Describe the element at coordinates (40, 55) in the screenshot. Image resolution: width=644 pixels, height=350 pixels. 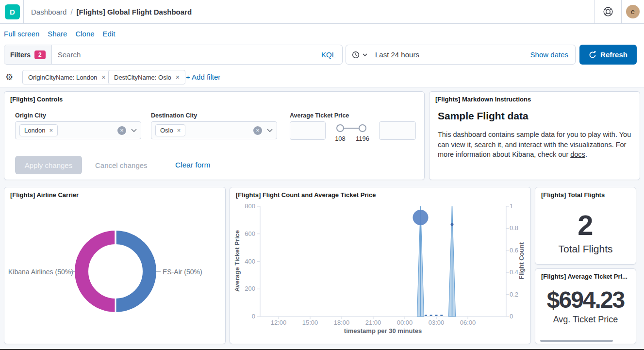
I see `filters-count-badge: 2` at that location.